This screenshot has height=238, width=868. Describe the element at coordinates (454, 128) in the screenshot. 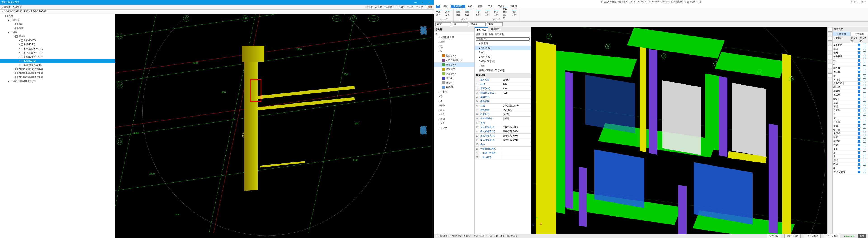

I see `nav-item: ▸ 自定义` at that location.